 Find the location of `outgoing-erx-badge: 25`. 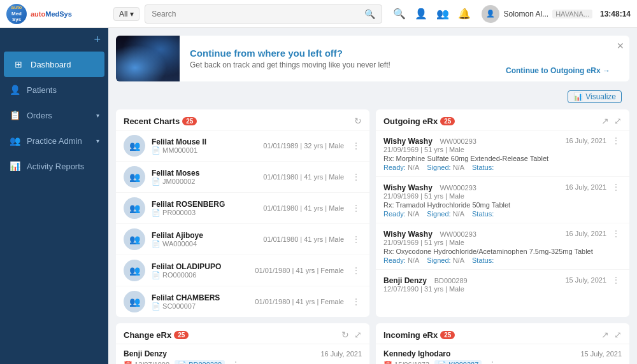

outgoing-erx-badge: 25 is located at coordinates (447, 121).